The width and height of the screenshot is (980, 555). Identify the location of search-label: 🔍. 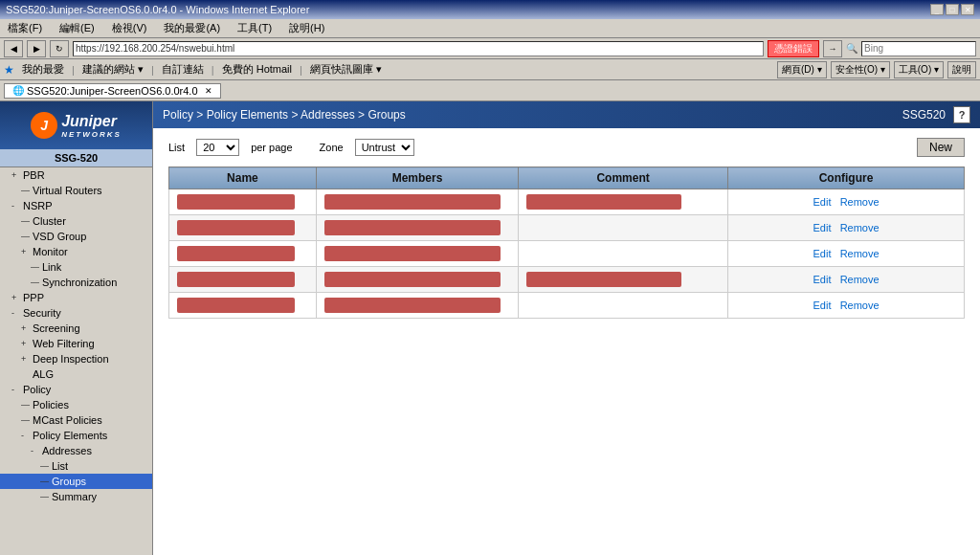
(852, 48).